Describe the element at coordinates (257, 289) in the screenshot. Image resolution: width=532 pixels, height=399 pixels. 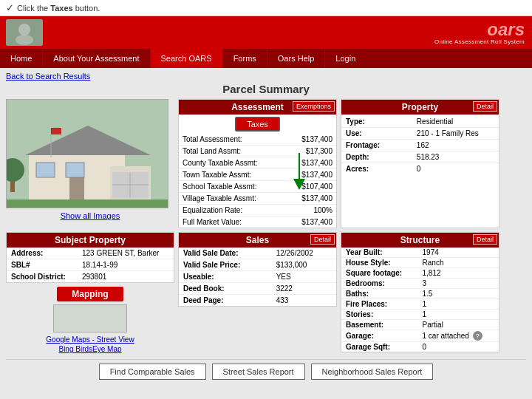
I see `table-row: Deed Book: 3222` at that location.